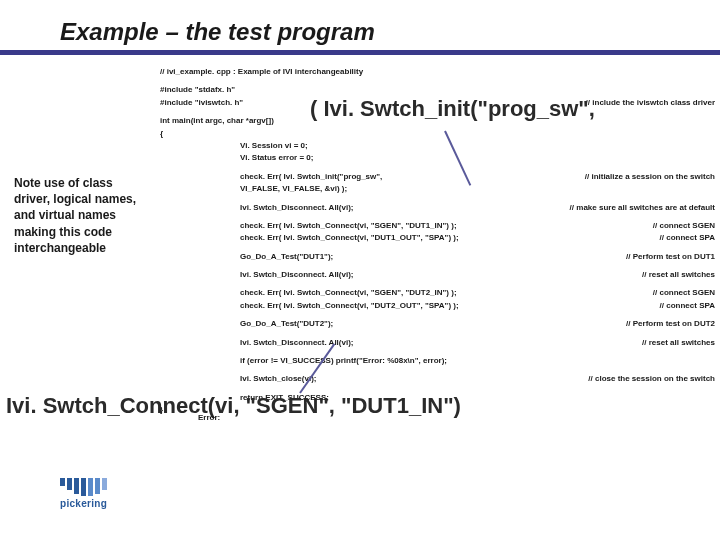 This screenshot has height=540, width=720. Describe the element at coordinates (286, 324) in the screenshot. I see `code-line: Go_Do_A_Test("DUT2");` at that location.